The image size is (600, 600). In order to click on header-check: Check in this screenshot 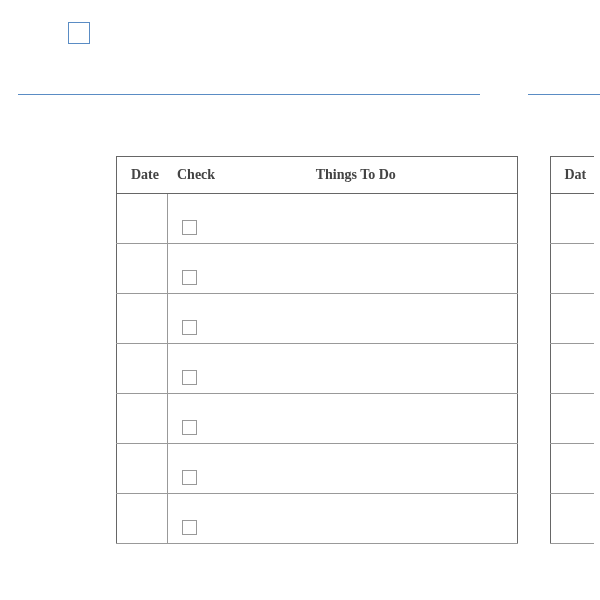, I will do `click(197, 176)`.